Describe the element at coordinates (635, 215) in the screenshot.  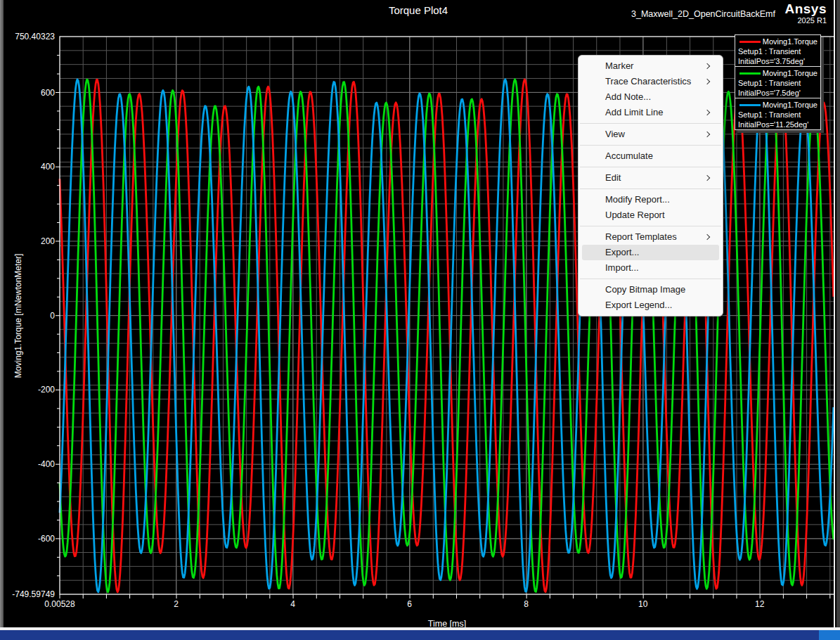
I see `menu-item-label: Update Report` at that location.